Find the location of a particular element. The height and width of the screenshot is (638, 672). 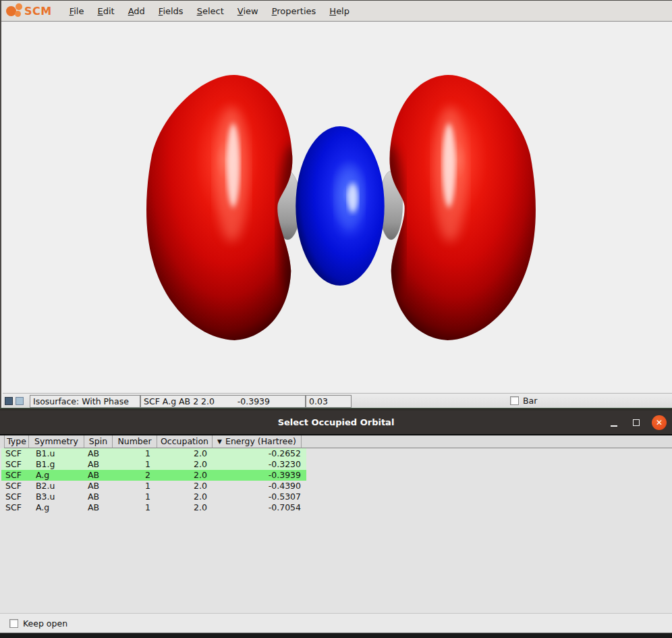

selected-orbital-field: SCF A.g AB 2 2.0 -0.3939 is located at coordinates (223, 401).